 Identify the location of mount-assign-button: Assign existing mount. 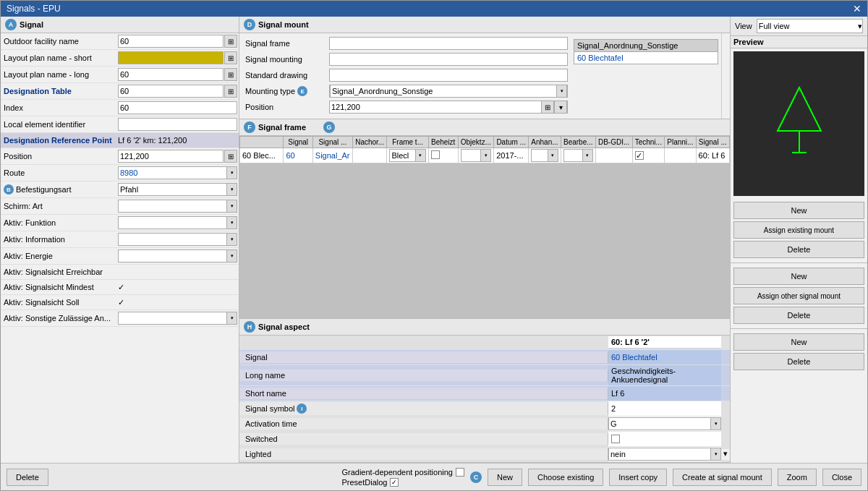
(799, 230).